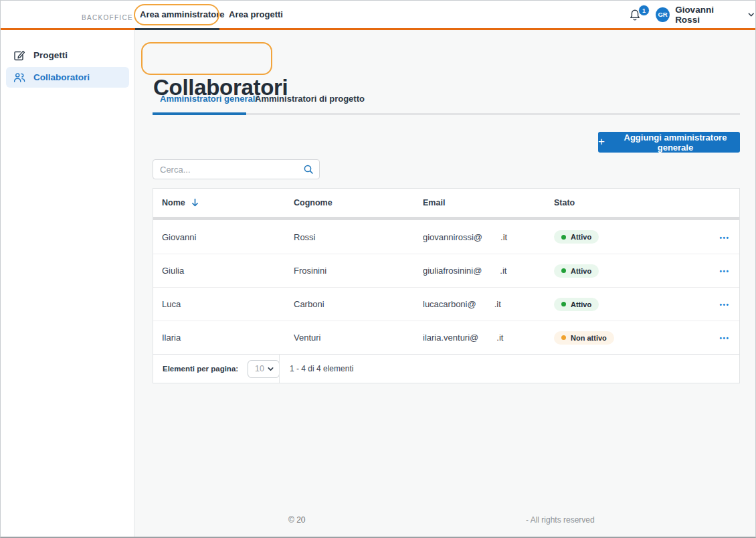 This screenshot has width=756, height=538. What do you see at coordinates (446, 337) in the screenshot?
I see `table-row: Ilaria Venturi ilaria.venturi@.it Non at…` at bounding box center [446, 337].